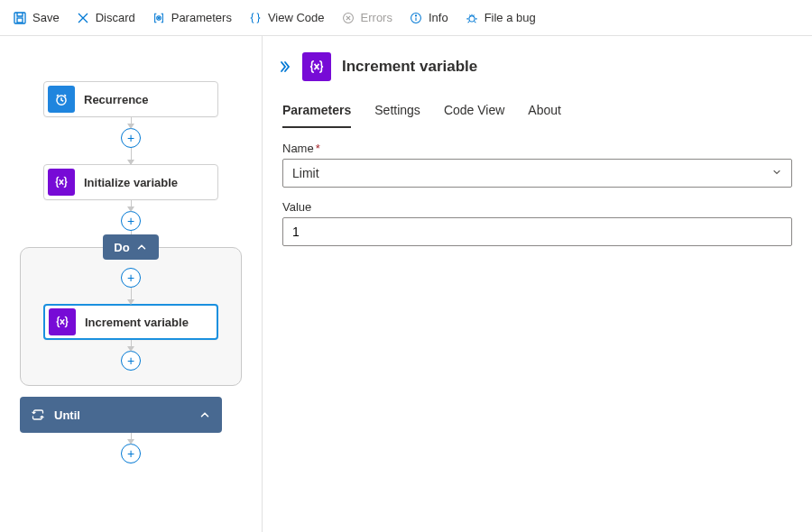 The height and width of the screenshot is (532, 812). What do you see at coordinates (115, 18) in the screenshot?
I see `discard-label: Discard` at bounding box center [115, 18].